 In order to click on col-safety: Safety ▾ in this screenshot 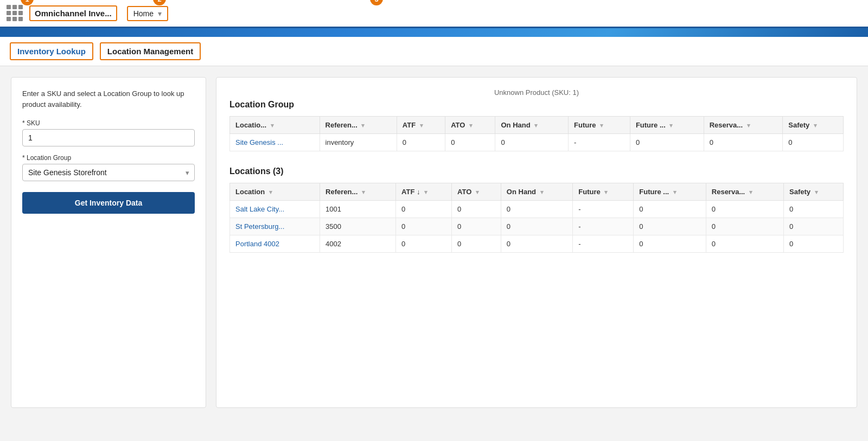, I will do `click(814, 192)`.